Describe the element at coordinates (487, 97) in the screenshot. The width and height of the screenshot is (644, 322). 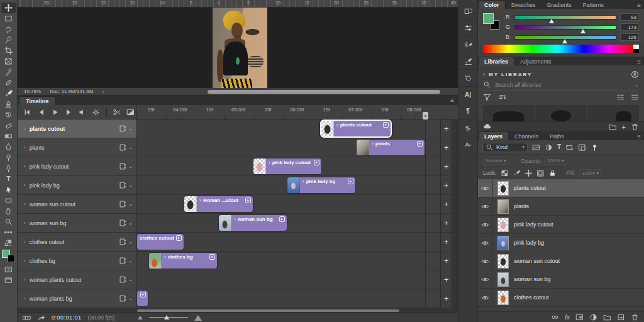
I see `filter-icon` at that location.